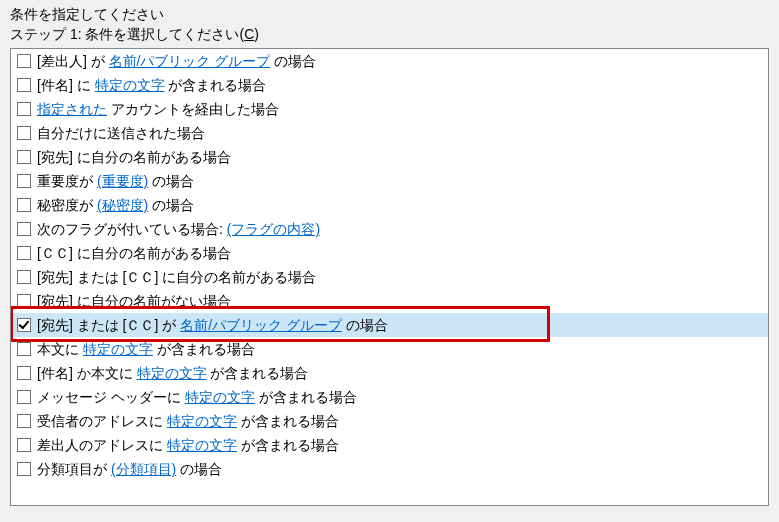  Describe the element at coordinates (146, 349) in the screenshot. I see `condition-label: 本文に 特定の文字 が含まれる場合` at that location.